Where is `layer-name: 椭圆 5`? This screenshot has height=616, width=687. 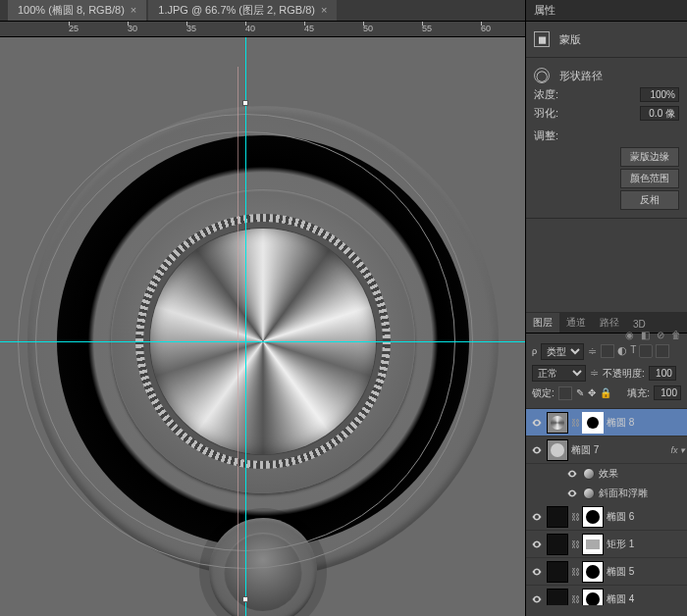
layer-name: 椭圆 5 is located at coordinates (620, 572).